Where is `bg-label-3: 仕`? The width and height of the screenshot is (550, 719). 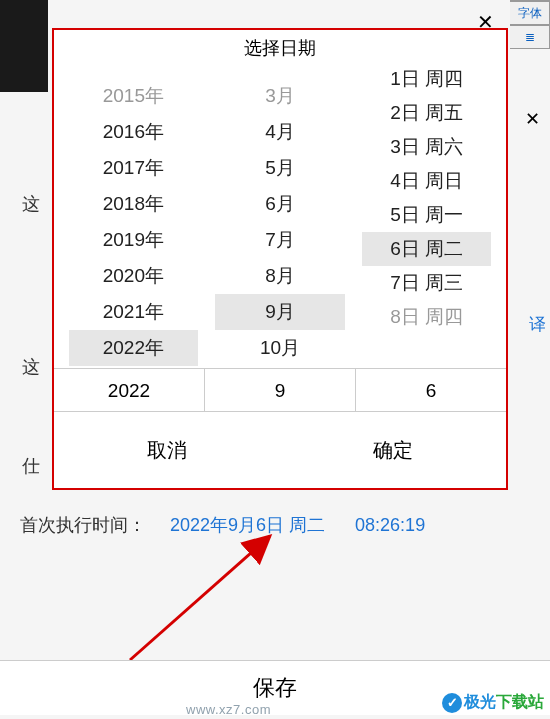 bg-label-3: 仕 is located at coordinates (31, 466).